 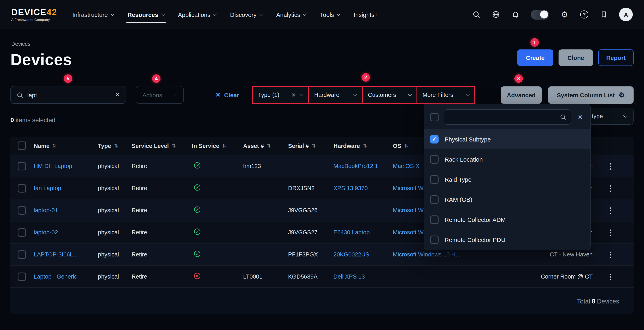 I want to click on column-header-asset: Asset #⇅, so click(x=265, y=146).